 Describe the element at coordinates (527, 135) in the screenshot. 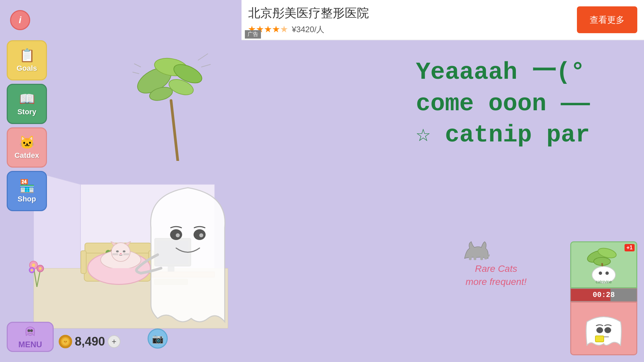

I see `game-text-line3: ☆ catnip par` at that location.